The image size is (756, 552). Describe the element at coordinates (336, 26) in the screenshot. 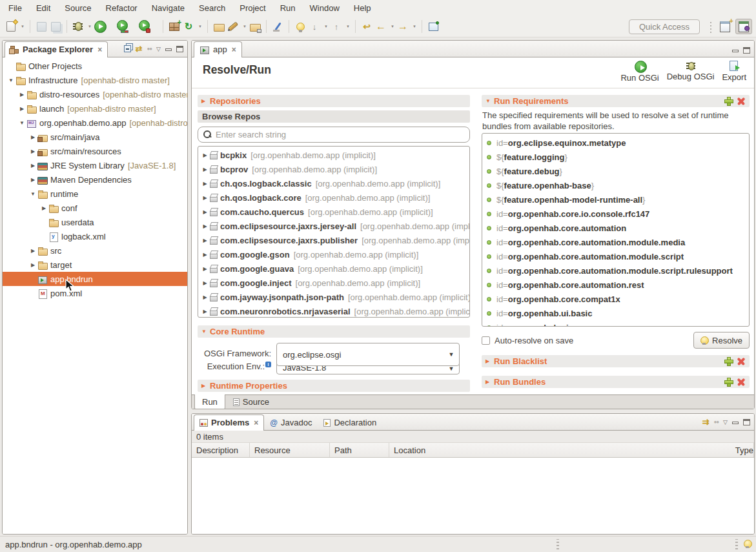

I see `prev-annotation-icon` at that location.